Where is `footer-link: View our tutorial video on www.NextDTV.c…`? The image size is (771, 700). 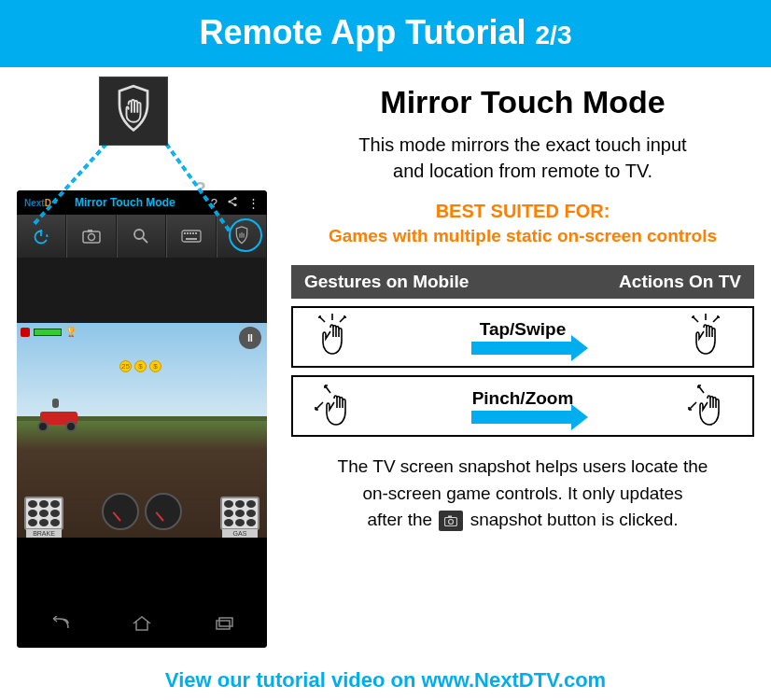
footer-link: View our tutorial video on www.NextDTV.c… is located at coordinates (386, 680).